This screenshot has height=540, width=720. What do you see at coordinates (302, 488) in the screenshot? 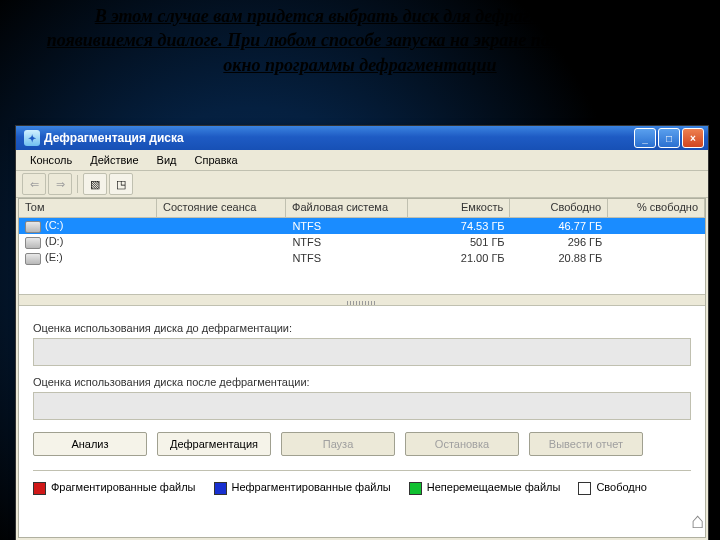
I see `legend-item: Нефрагментированные файлы` at bounding box center [302, 488].